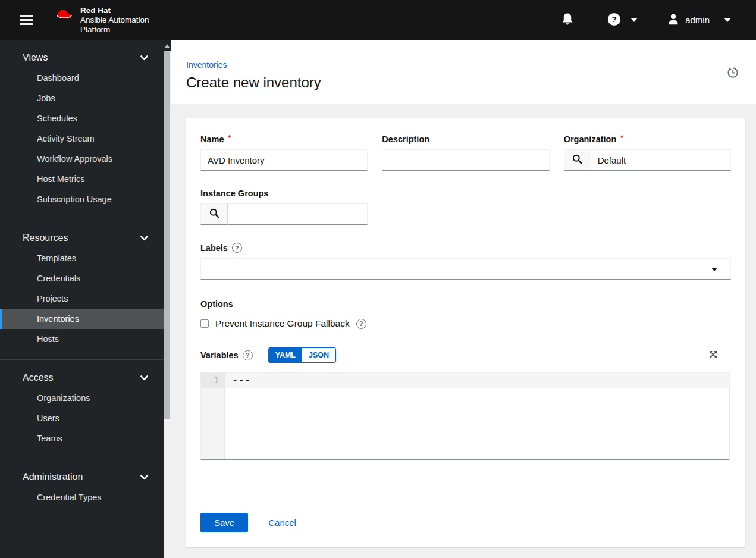  What do you see at coordinates (713, 356) in the screenshot?
I see `editor-expand-button` at bounding box center [713, 356].